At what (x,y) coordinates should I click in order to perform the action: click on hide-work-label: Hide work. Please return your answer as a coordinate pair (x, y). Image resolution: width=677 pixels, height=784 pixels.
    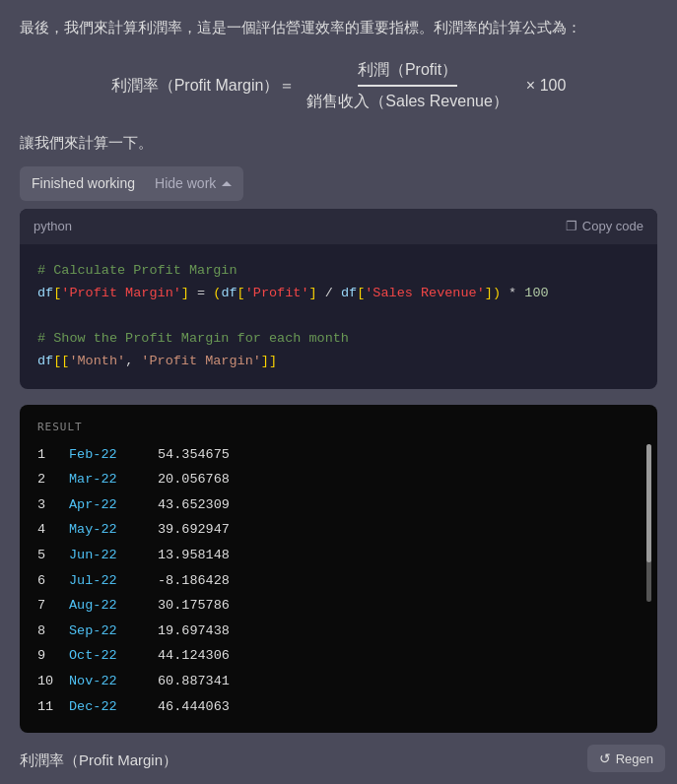
    Looking at the image, I should click on (185, 183).